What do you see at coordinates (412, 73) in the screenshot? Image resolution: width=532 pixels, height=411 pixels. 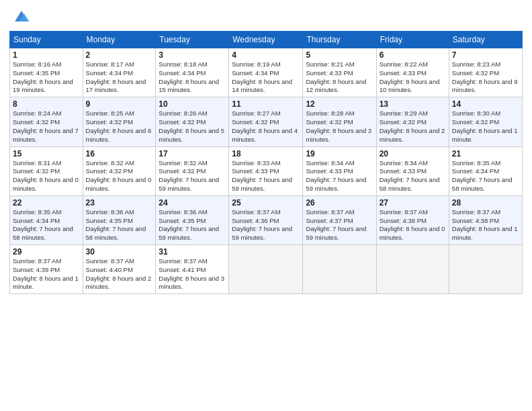 I see `calendar-cell: 6Sunrise: 8:22 AMSunset: 4:33 PMDaylight…` at bounding box center [412, 73].